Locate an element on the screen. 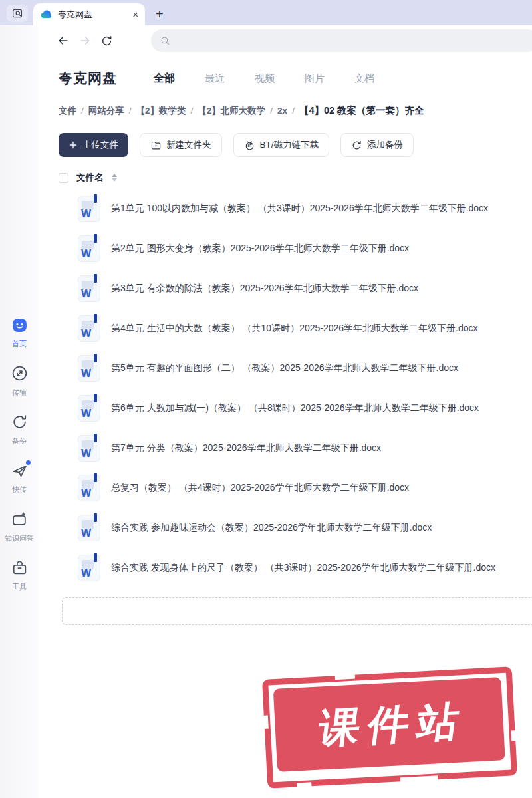 The image size is (532, 798). file-name: 第7单元 分类（教案）2025-2026学年北师大数学二年级下册.docx is located at coordinates (246, 448).